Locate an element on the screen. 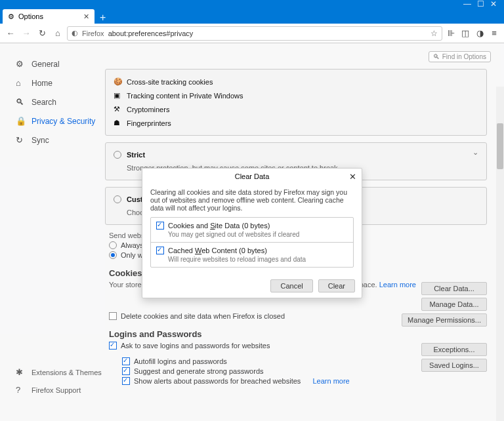 The image size is (504, 421). app-menu-icon: ≡ is located at coordinates (494, 33).